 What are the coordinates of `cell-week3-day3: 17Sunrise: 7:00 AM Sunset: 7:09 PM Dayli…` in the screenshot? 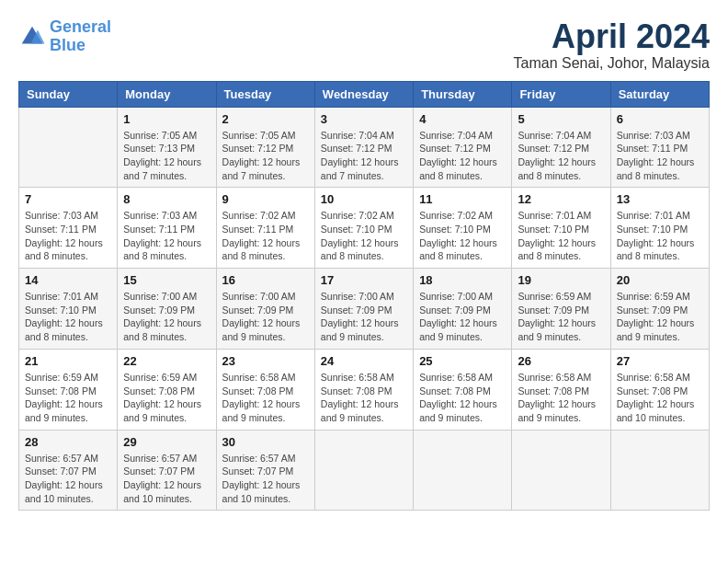 It's located at (364, 309).